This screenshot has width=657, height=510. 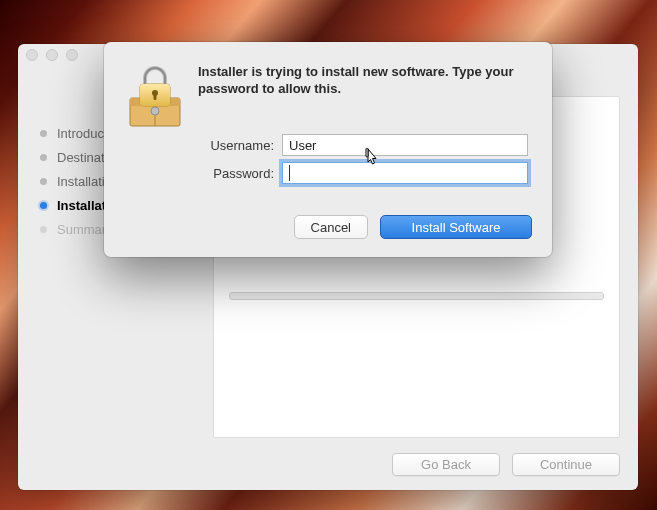 What do you see at coordinates (72, 55) in the screenshot?
I see `traffic-light-zoom` at bounding box center [72, 55].